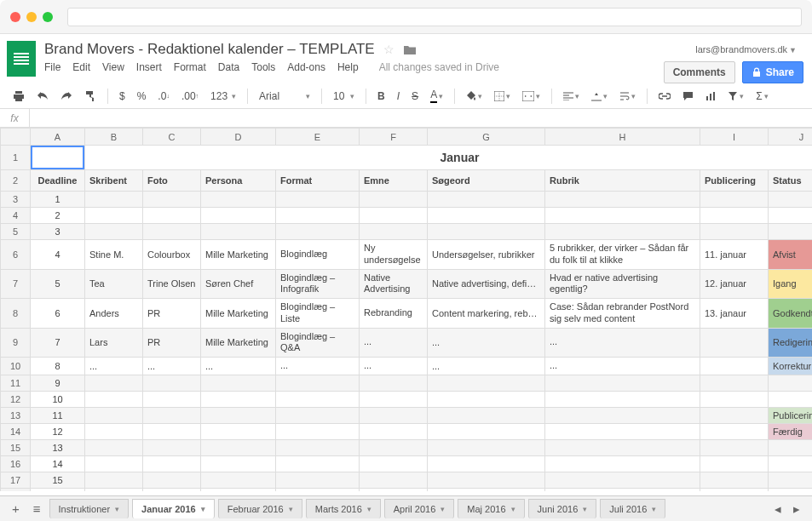 This screenshot has width=812, height=521. What do you see at coordinates (58, 216) in the screenshot?
I see `cell-deadline-4: 2` at bounding box center [58, 216].